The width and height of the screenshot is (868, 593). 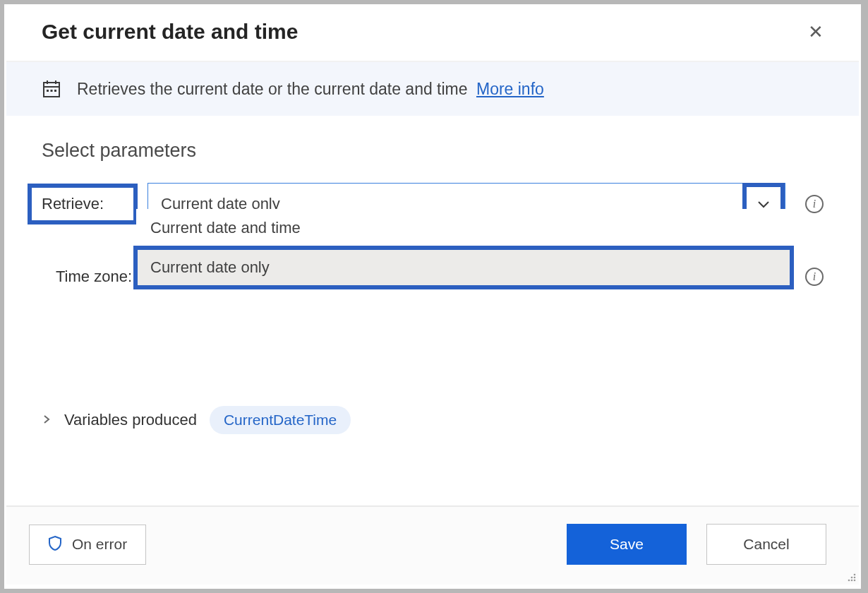 What do you see at coordinates (280, 420) in the screenshot?
I see `variable-output-pill: CurrentDateTime` at bounding box center [280, 420].